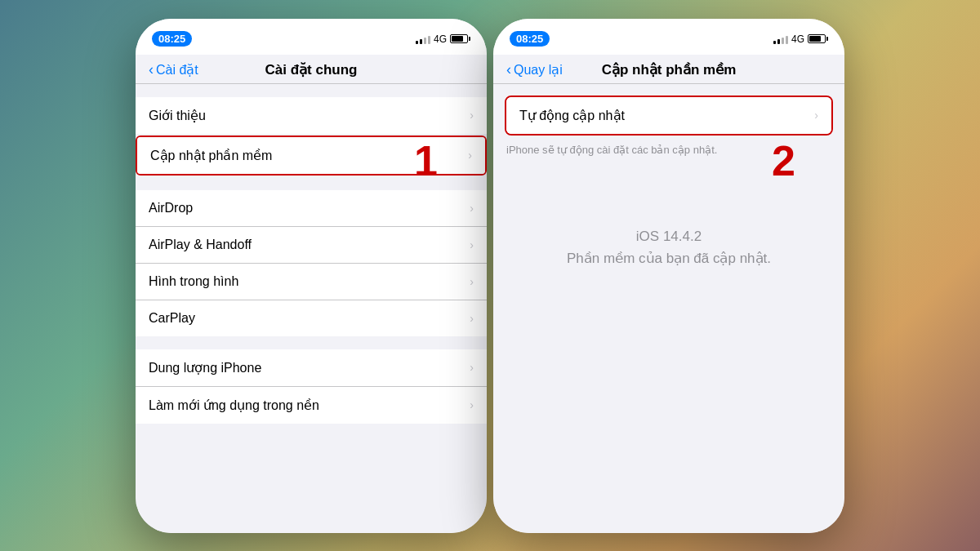 The height and width of the screenshot is (551, 980). What do you see at coordinates (211, 155) in the screenshot?
I see `left-row-cap-nhat-label: Cập nhật phần mềm` at bounding box center [211, 155].